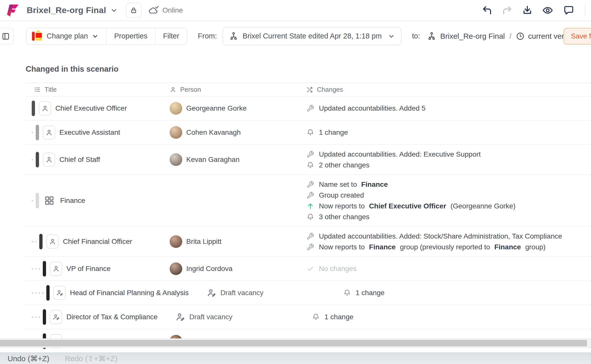 Image resolution: width=591 pixels, height=364 pixels. I want to click on undo-icon, so click(487, 10).